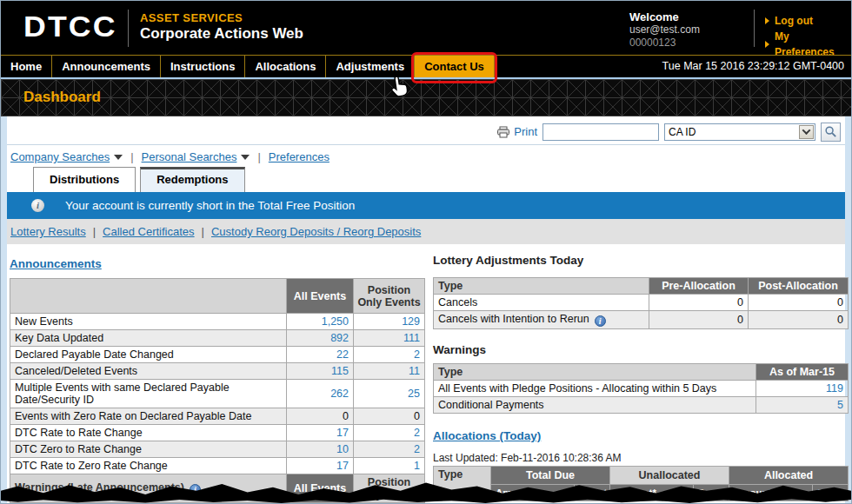 This screenshot has width=852, height=504. Describe the element at coordinates (192, 180) in the screenshot. I see `tab-redemptions: Redemptions` at that location.